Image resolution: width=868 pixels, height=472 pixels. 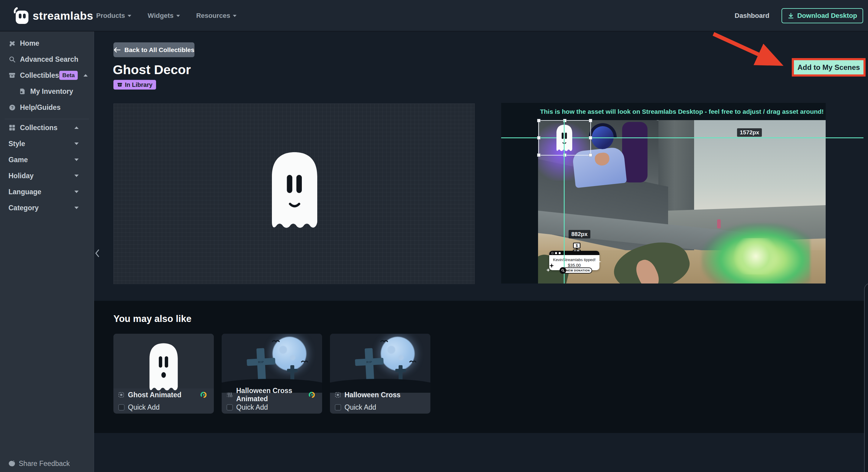 I want to click on sidebar-filter-collections-label: Collections, so click(x=39, y=128).